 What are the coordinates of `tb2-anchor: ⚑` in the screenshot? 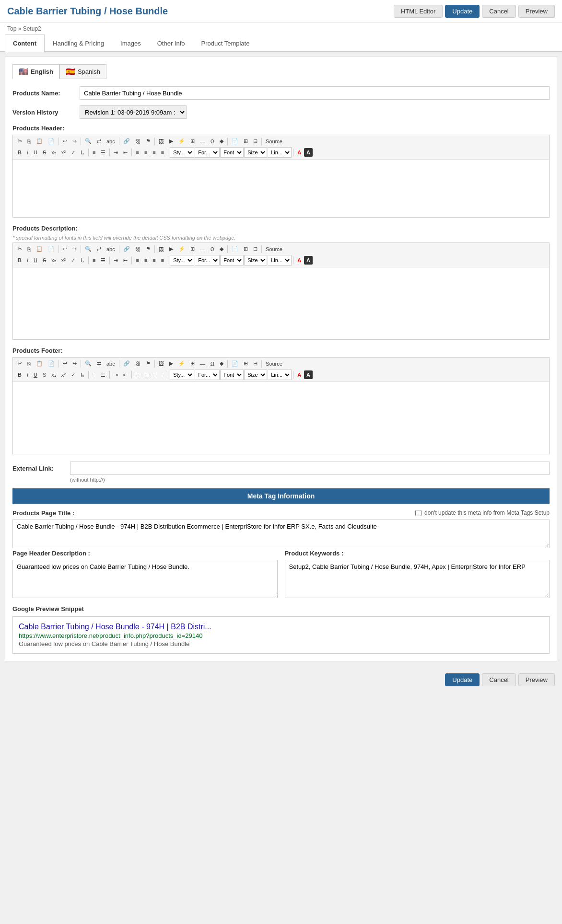 It's located at (148, 249).